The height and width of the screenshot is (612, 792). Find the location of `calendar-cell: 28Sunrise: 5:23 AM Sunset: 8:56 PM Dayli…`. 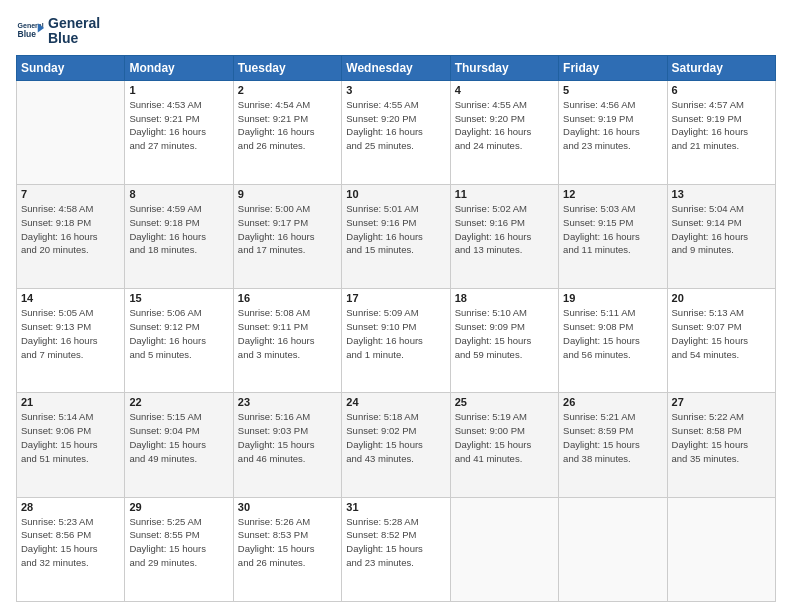

calendar-cell: 28Sunrise: 5:23 AM Sunset: 8:56 PM Dayli… is located at coordinates (71, 549).